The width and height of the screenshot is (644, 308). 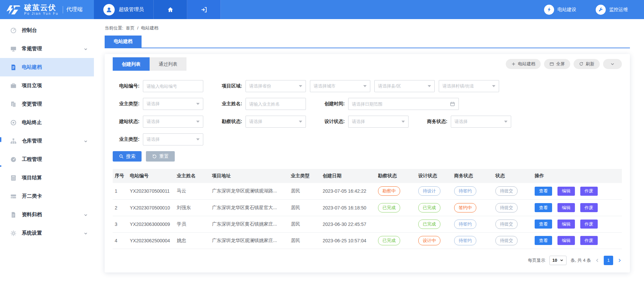 What do you see at coordinates (13, 215) in the screenshot?
I see `file-icon` at bounding box center [13, 215].